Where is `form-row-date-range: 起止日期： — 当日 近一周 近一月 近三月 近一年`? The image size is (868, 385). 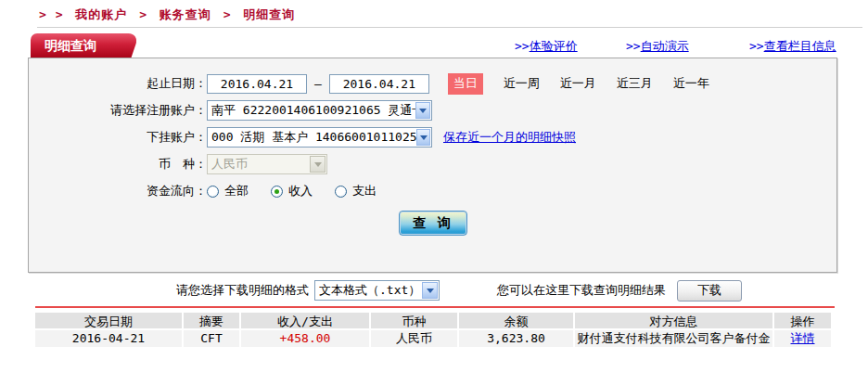 form-row-date-range: 起止日期： — 当日 近一周 近一月 近三月 近一年 is located at coordinates (432, 83).